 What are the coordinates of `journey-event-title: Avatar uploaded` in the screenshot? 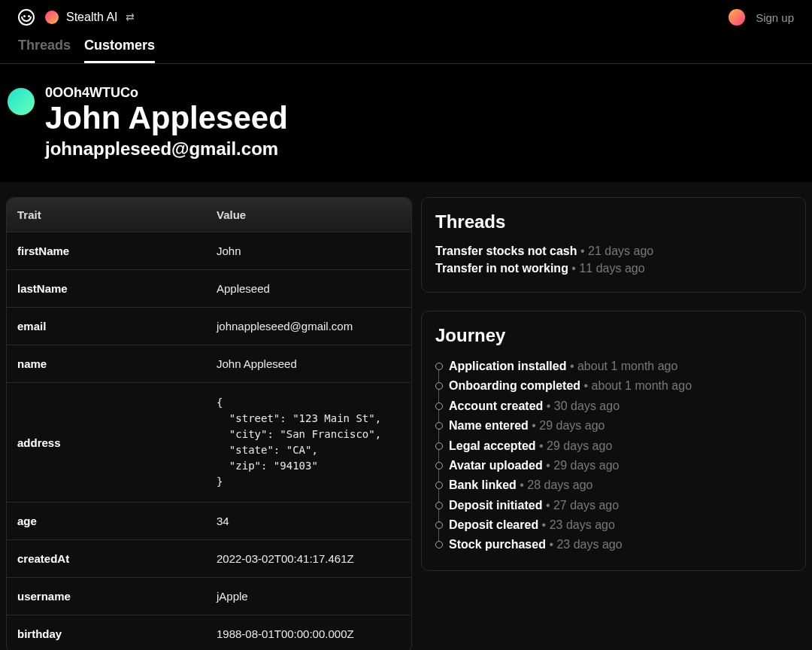 It's located at (496, 465).